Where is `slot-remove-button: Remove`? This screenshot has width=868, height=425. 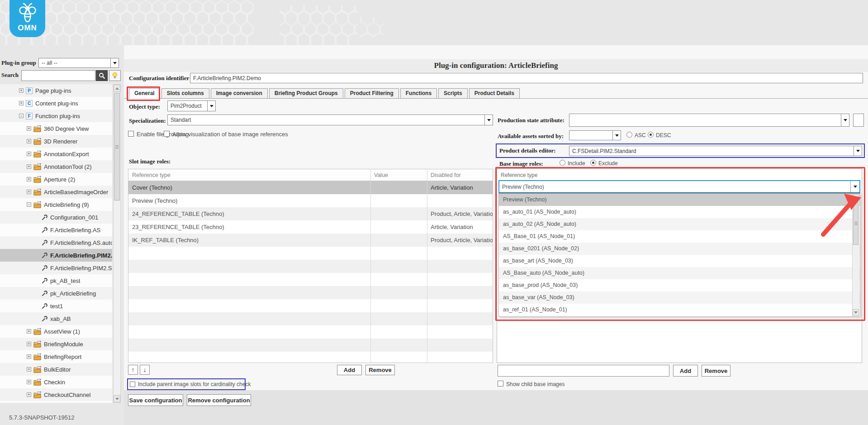 slot-remove-button: Remove is located at coordinates (380, 370).